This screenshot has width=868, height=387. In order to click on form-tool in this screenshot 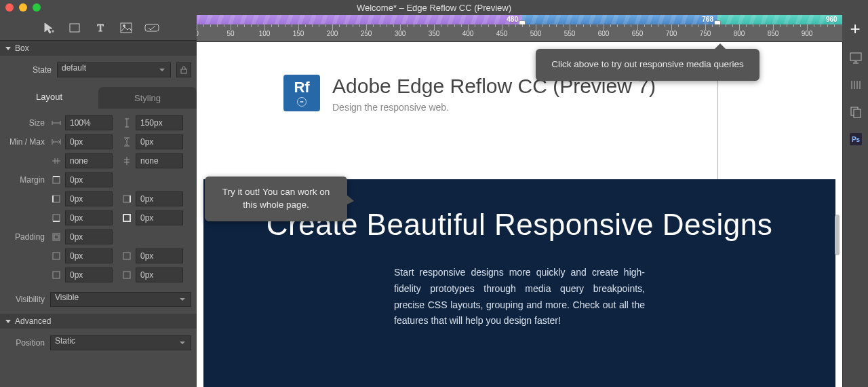, I will do `click(152, 28)`.